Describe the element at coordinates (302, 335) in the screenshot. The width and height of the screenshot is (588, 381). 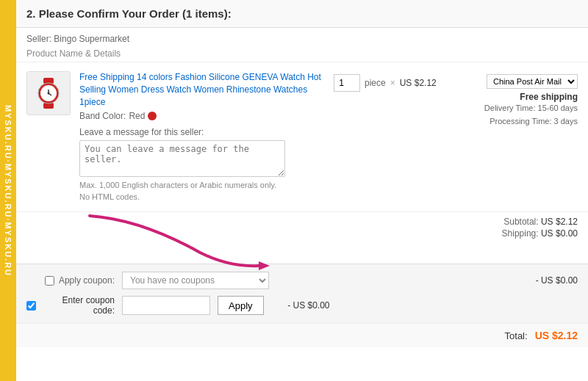
I see `total-row: Total: US $2.12` at that location.